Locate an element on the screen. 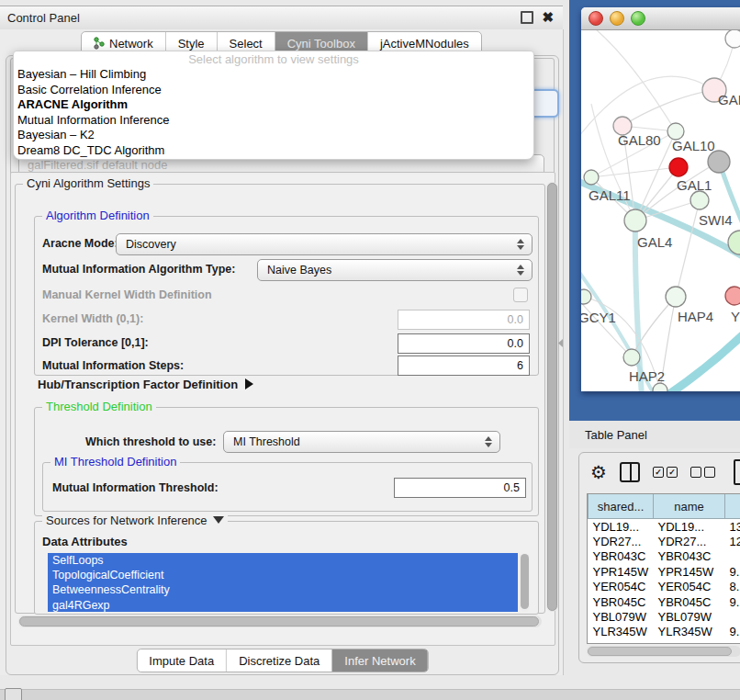  mi-threshold-field: 0.5 is located at coordinates (460, 488).